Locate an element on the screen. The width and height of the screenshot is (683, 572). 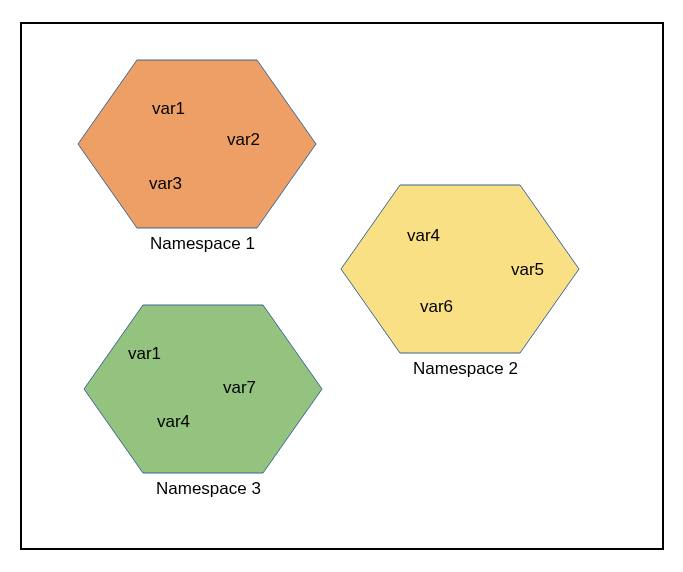
ns2-var4: var4 is located at coordinates (424, 236).